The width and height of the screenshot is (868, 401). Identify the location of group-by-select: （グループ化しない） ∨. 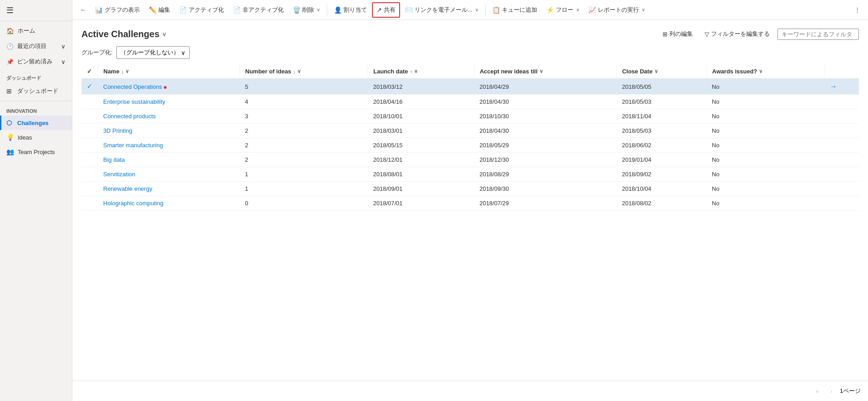
(153, 53).